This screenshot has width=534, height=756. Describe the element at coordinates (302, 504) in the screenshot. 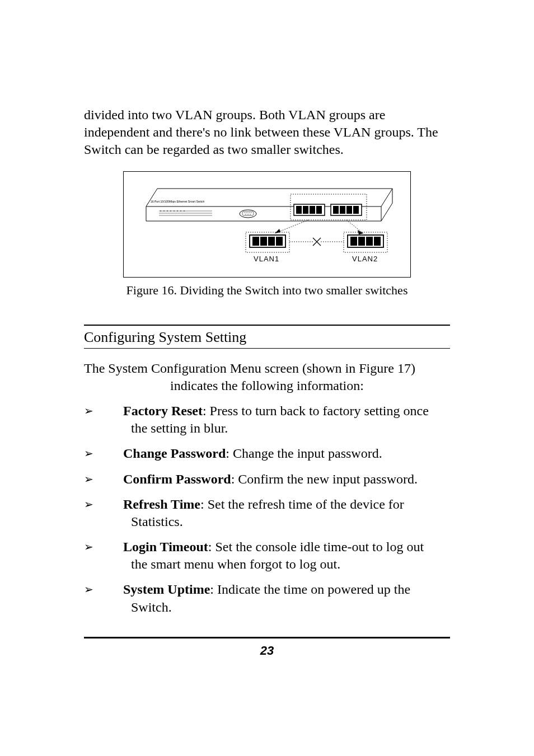

I see `bullet-desc: : Set the refresh time of the device for` at that location.